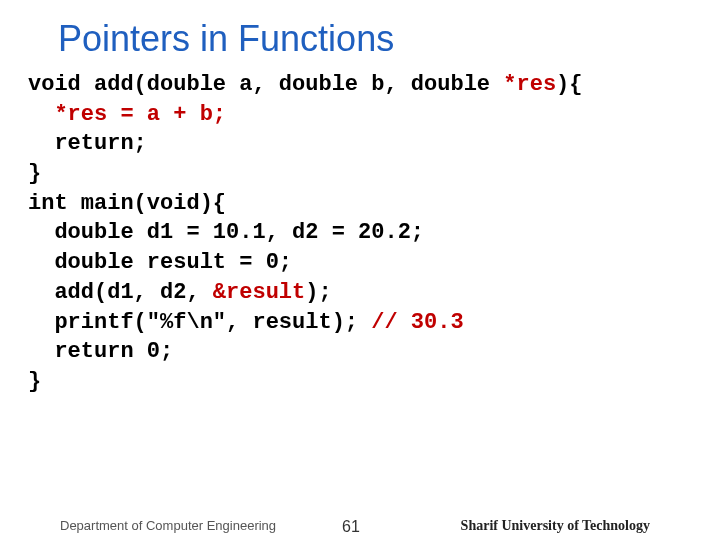  Describe the element at coordinates (351, 527) in the screenshot. I see `footer-page: 61` at that location.